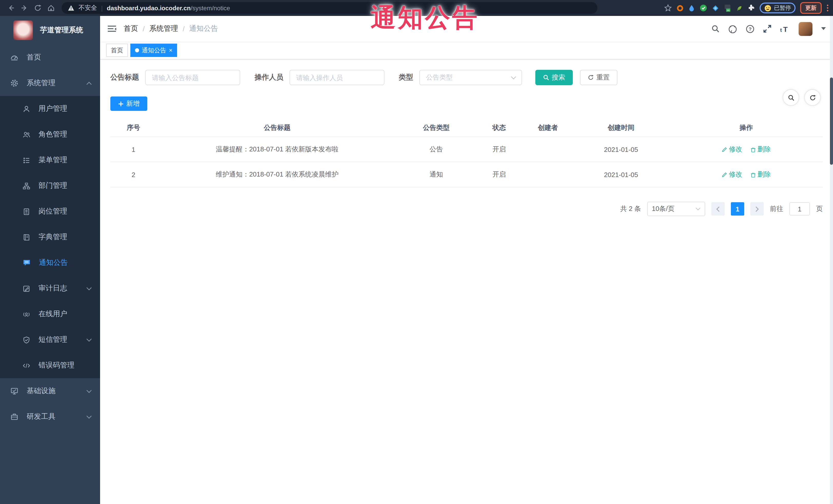 Image resolution: width=833 pixels, height=504 pixels. Describe the element at coordinates (467, 29) in the screenshot. I see `top-navbar: 首页 / 系统管理 / 通知公告 ? tT` at that location.